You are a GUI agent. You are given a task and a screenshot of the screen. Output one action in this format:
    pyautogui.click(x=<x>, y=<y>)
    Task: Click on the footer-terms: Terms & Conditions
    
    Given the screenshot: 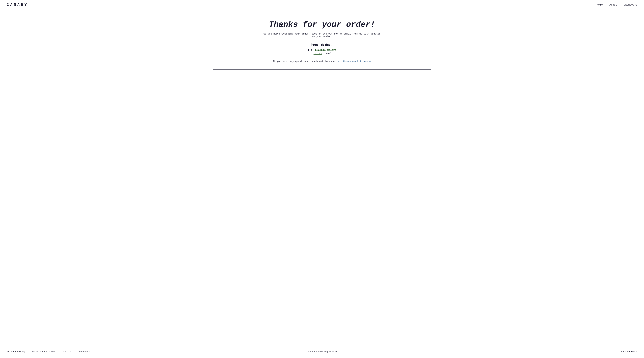 What is the action you would take?
    pyautogui.click(x=44, y=352)
    